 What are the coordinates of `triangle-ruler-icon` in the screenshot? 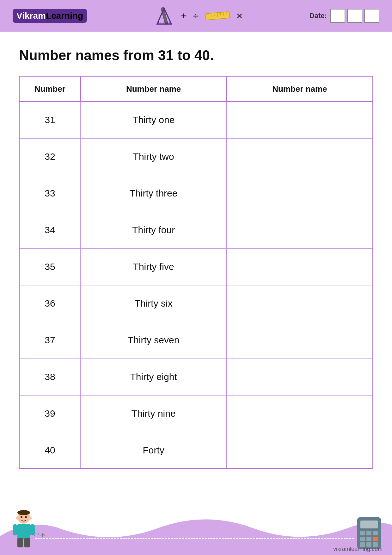 It's located at (164, 16).